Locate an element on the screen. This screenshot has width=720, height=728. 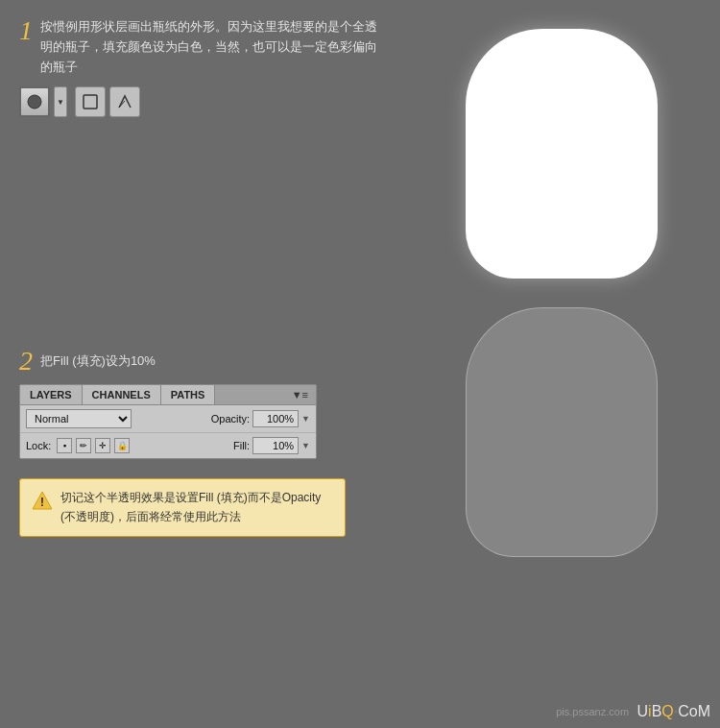
opacity-value: 100% is located at coordinates (276, 419).